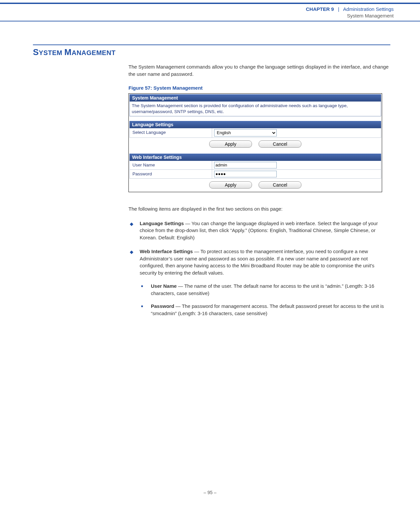 The image size is (420, 505). I want to click on intro-paragraph: The System Management commands allow you…, so click(260, 71).